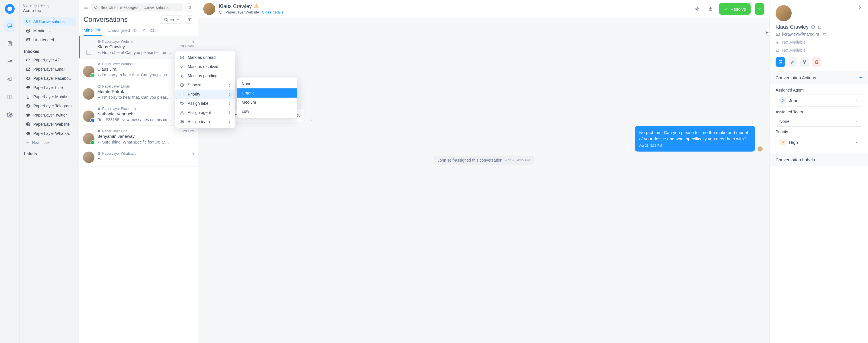 The image size is (868, 343). Describe the element at coordinates (50, 31) in the screenshot. I see `nav-item-mentions: Mentions` at that location.